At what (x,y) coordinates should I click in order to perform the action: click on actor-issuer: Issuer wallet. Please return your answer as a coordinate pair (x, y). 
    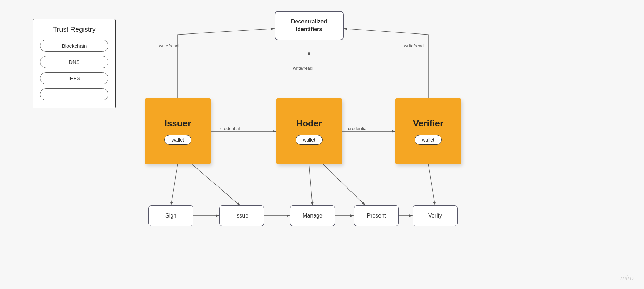
    Looking at the image, I should click on (178, 131).